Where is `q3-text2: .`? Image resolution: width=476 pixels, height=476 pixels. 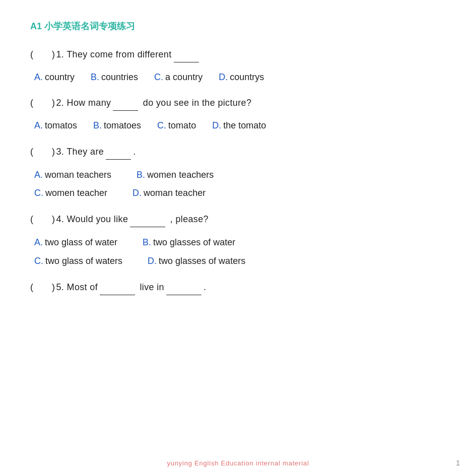
q3-text2: . is located at coordinates (134, 152).